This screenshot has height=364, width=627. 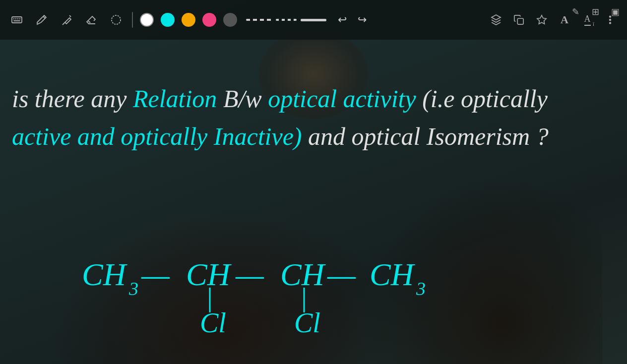 I want to click on dash3: —, so click(x=341, y=275).